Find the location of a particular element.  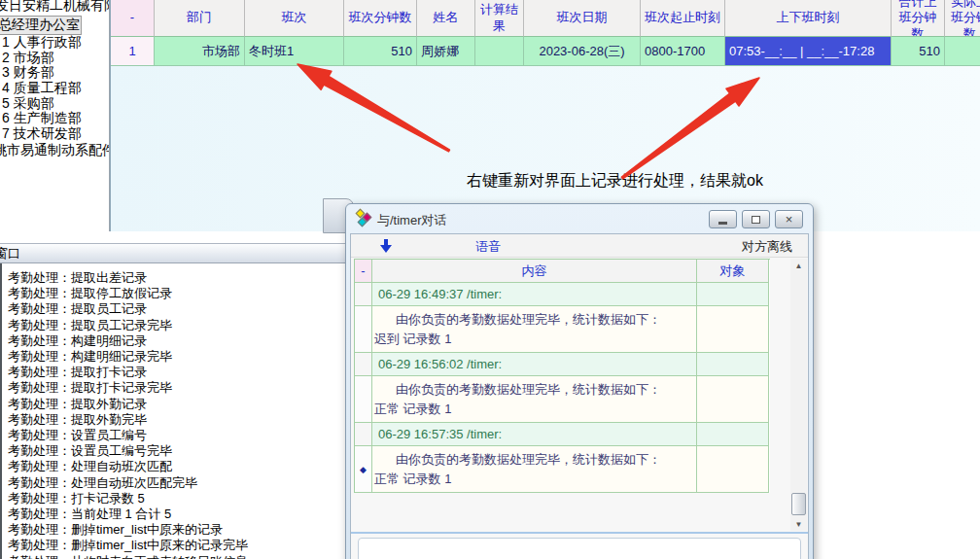

message-timestamp: 06-29 16:56:02 /timer: is located at coordinates (535, 365).